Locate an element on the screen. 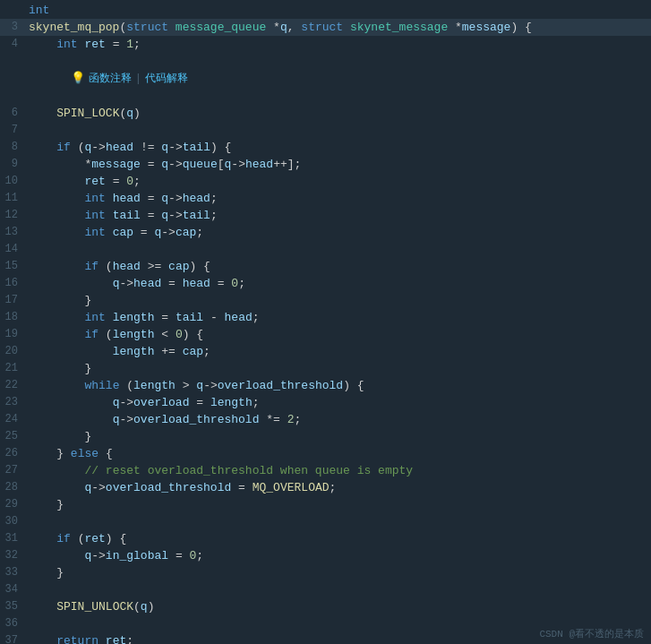  line-12: 12 int tail = q->tail; is located at coordinates (326, 215).